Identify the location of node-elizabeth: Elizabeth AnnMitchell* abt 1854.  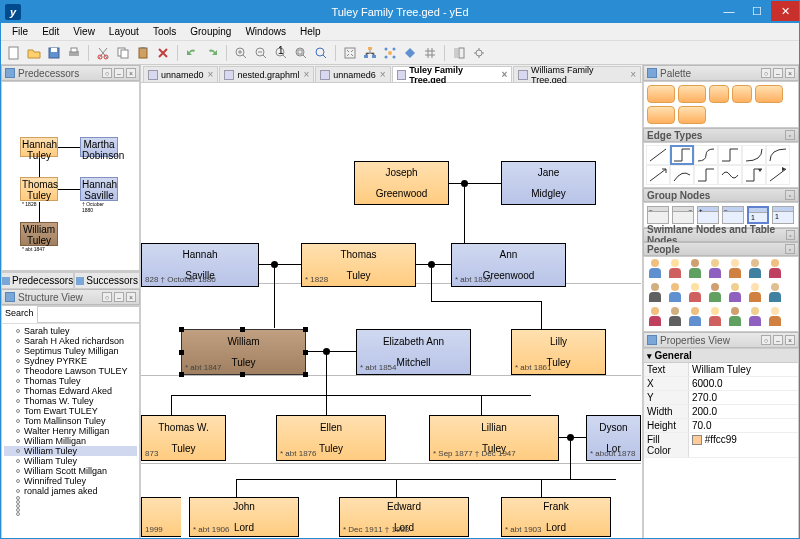
(414, 352).